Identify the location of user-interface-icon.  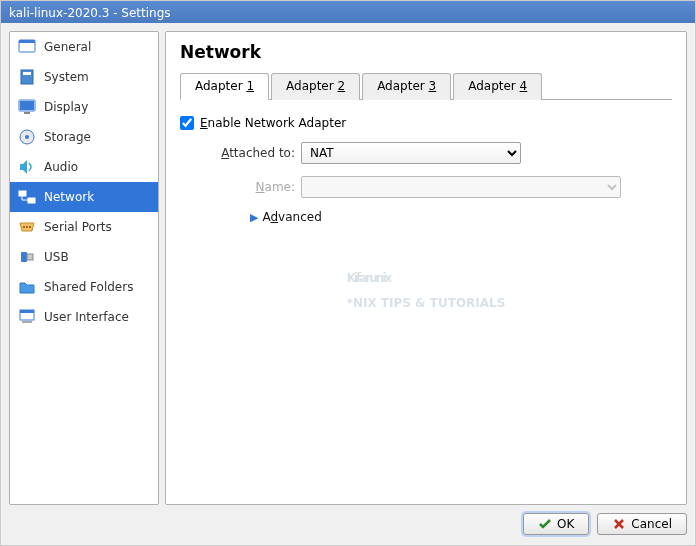
(27, 317).